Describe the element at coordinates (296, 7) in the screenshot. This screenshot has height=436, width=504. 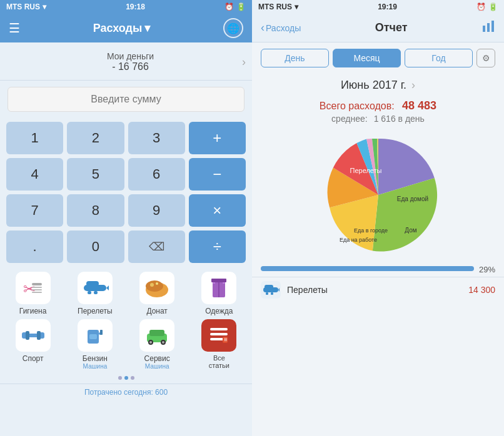
I see `right-wifi-icon: ▾` at that location.